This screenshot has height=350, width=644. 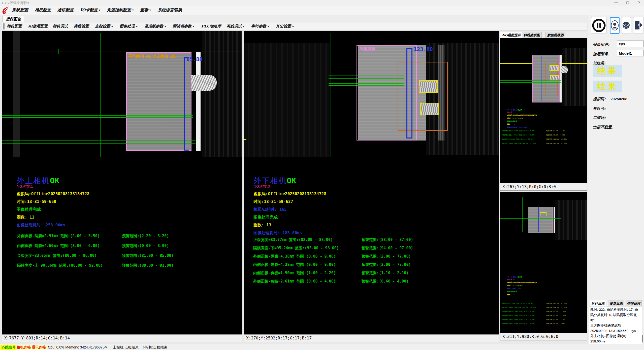 What do you see at coordinates (53, 225) in the screenshot?
I see `process-time-line: 图像处理耗时: 258.00ms` at bounding box center [53, 225].